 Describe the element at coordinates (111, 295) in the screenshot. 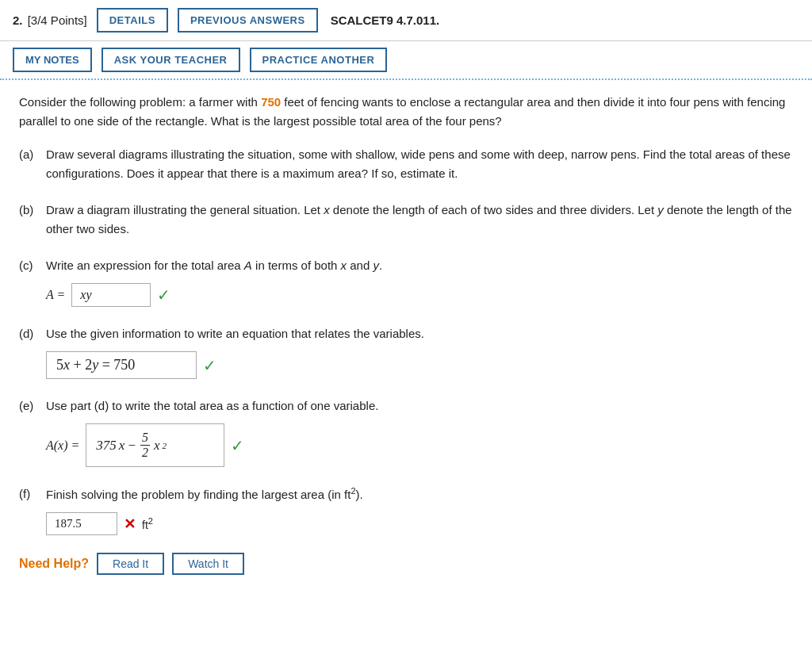

I see `part-c-input: xy` at that location.